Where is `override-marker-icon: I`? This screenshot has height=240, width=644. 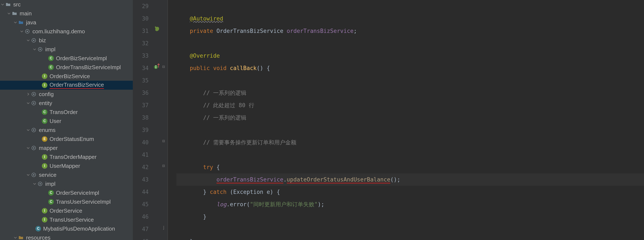
override-marker-icon: I is located at coordinates (157, 66).